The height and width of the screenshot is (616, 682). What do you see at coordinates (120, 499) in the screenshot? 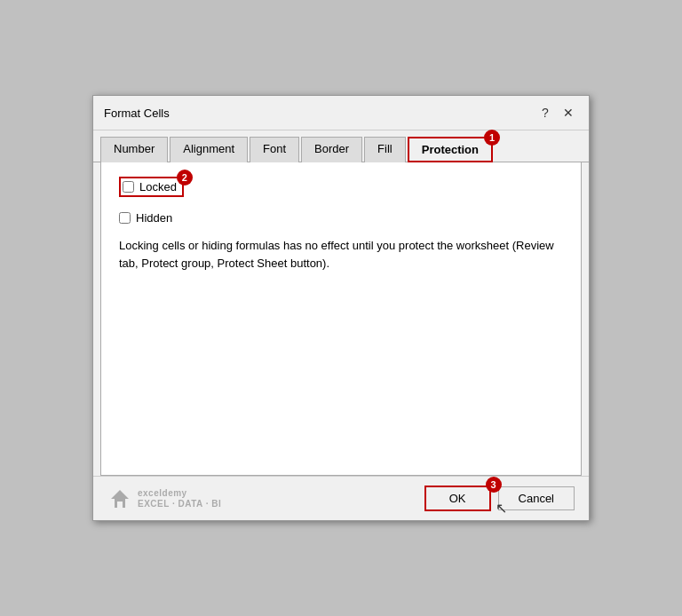
I see `brand-icon` at bounding box center [120, 499].